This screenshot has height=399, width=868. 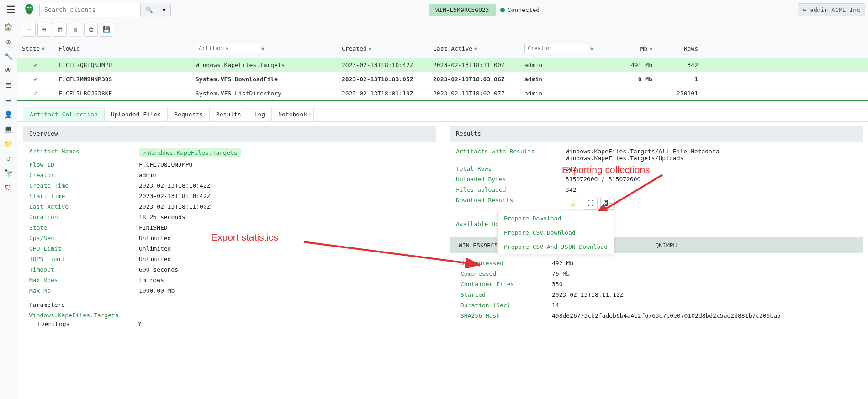 I want to click on ops-value: Unlimited, so click(x=284, y=238).